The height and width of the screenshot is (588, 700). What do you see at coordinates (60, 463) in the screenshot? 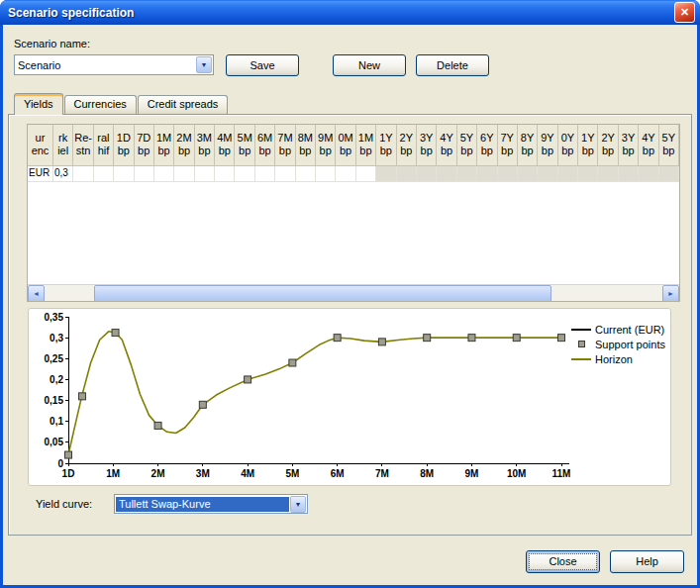
I see `svg-text: 0` at bounding box center [60, 463].